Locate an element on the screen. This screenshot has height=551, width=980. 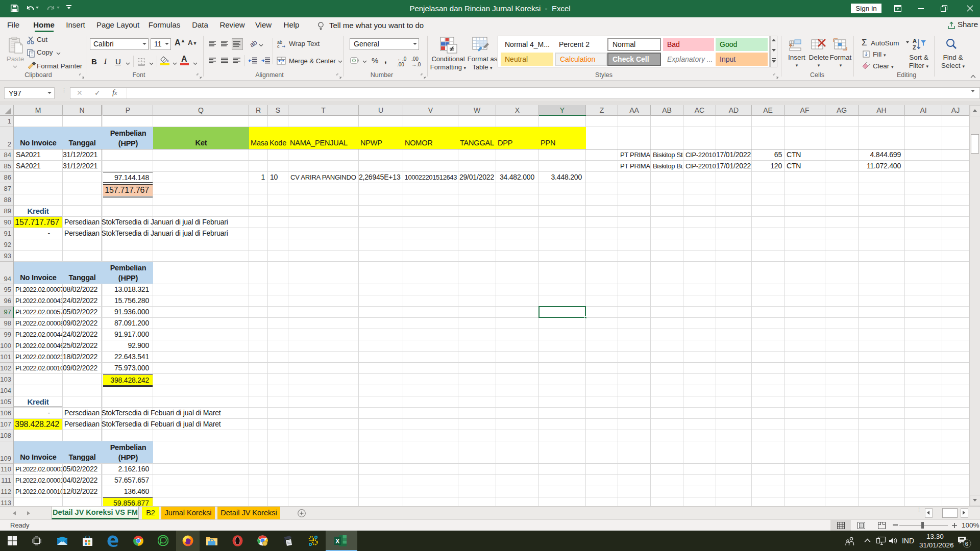
svg-text: c is located at coordinates (279, 46).